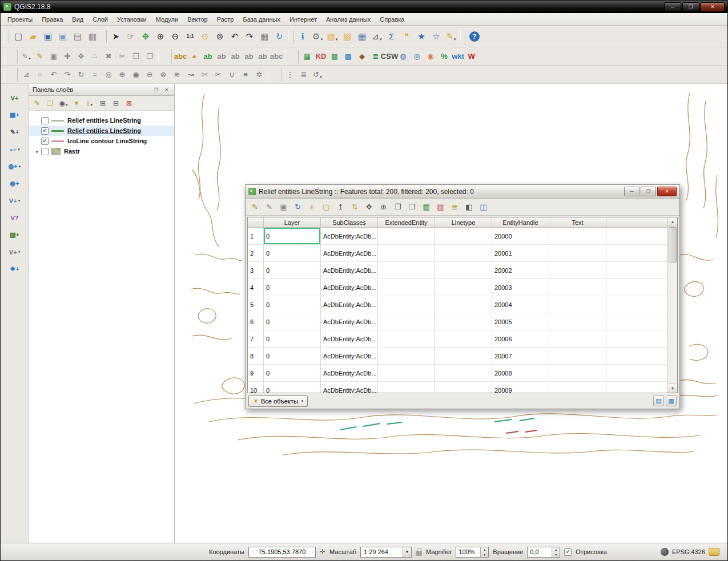 Image resolution: width=728 pixels, height=561 pixels. Describe the element at coordinates (92, 37) in the screenshot. I see `composer-manager-icon: ▥ ▾` at that location.